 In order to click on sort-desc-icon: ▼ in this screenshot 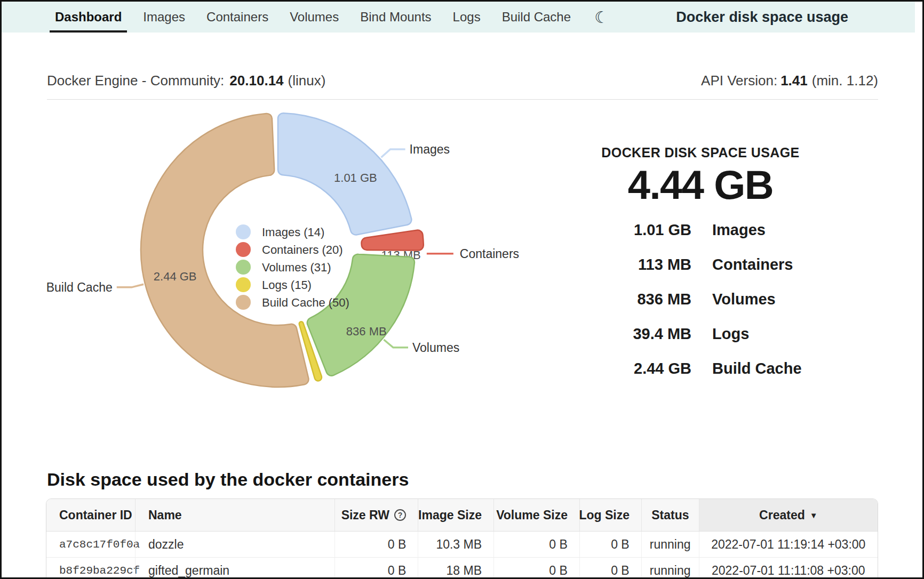, I will do `click(814, 515)`.